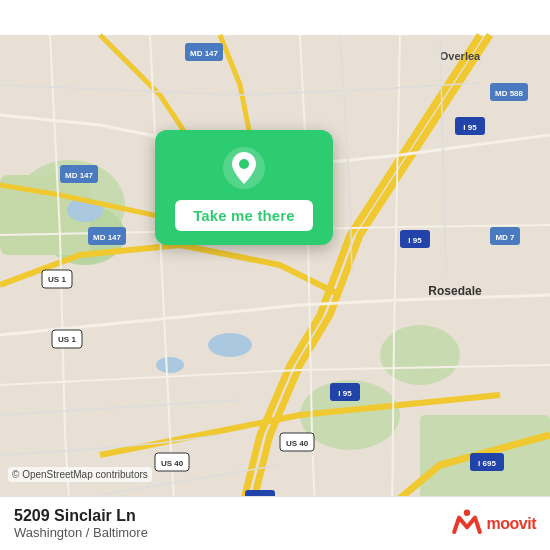  I want to click on moovit-text: moovit, so click(512, 524).